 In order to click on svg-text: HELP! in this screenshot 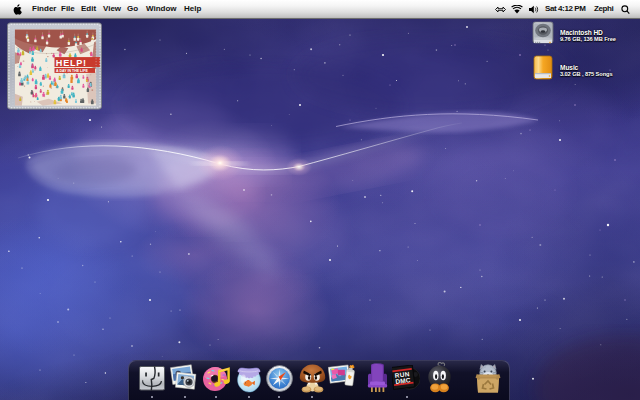, I will do `click(72, 63)`.